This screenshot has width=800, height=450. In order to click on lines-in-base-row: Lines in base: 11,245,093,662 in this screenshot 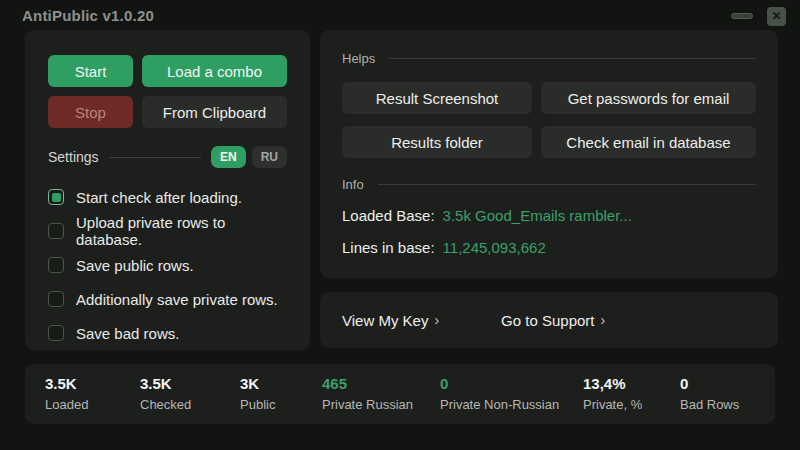, I will do `click(549, 248)`.